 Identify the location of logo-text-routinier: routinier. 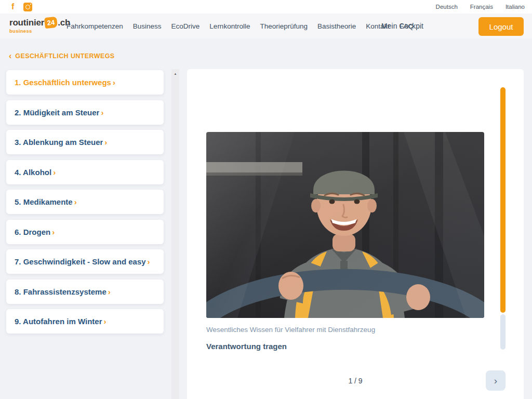
(27, 23).